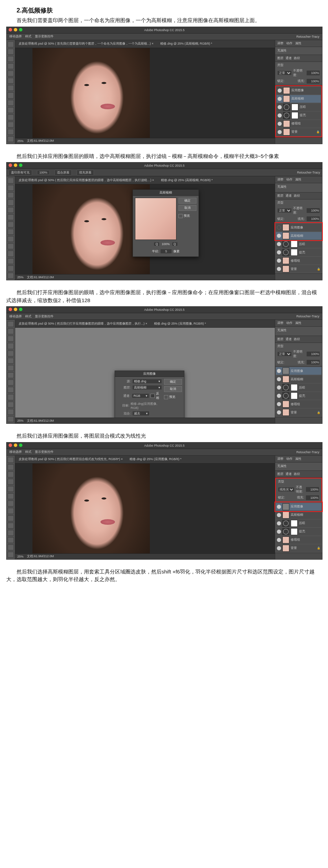 The width and height of the screenshot is (328, 868). I want to click on panel-tab-actions: 动作, so click(289, 44).